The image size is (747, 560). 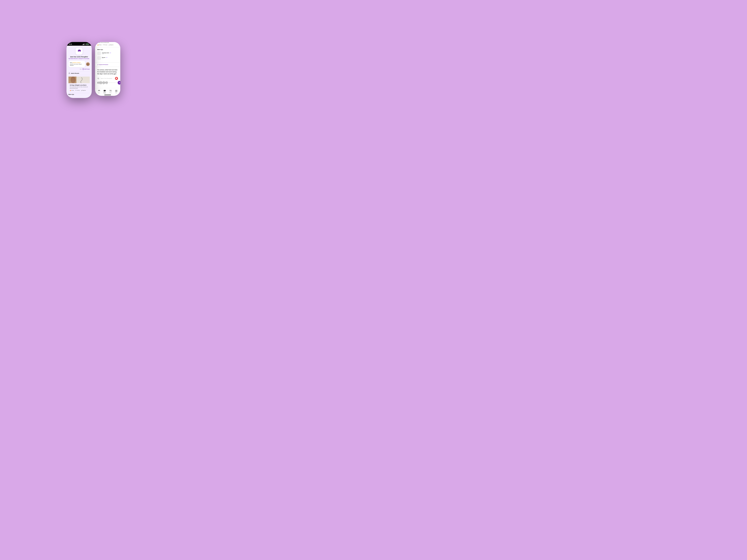 I want to click on calories-value: 413cal, so click(x=73, y=90).